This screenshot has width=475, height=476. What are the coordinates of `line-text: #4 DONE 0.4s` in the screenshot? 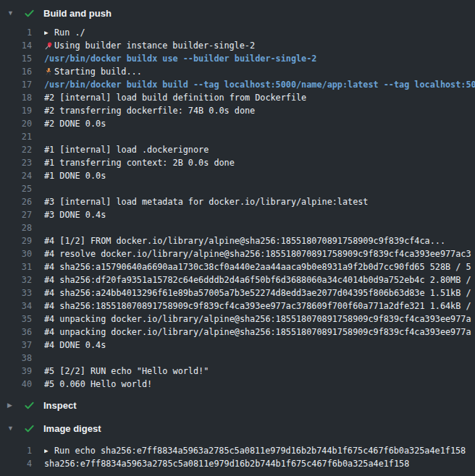 It's located at (75, 345).